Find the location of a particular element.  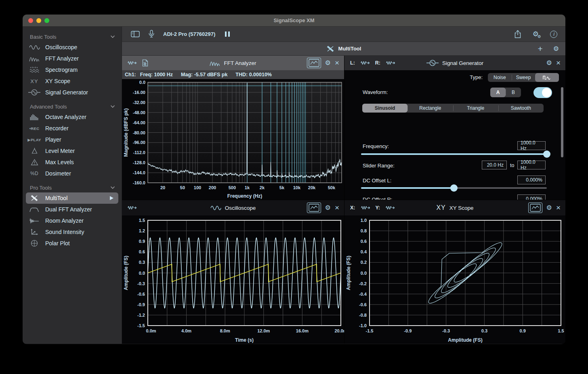

svg-text: 50k is located at coordinates (332, 188).